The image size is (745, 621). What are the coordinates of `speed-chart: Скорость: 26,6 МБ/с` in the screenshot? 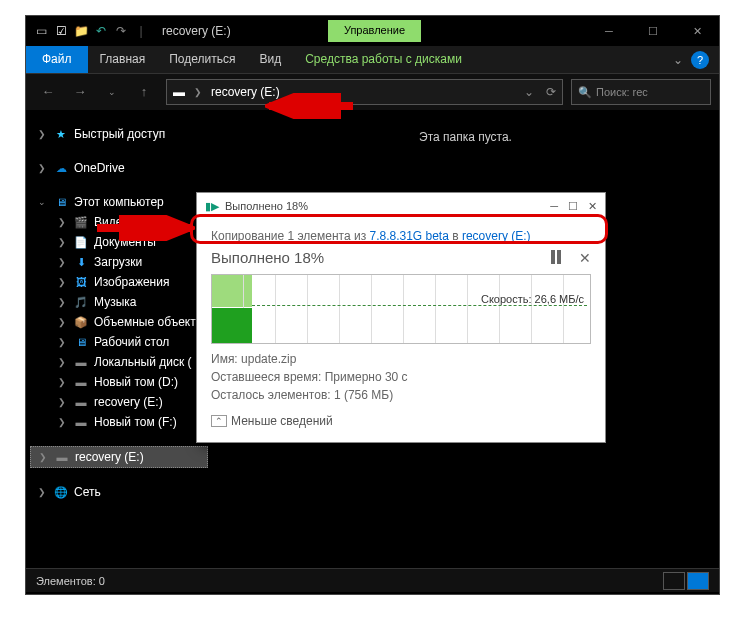 It's located at (401, 309).